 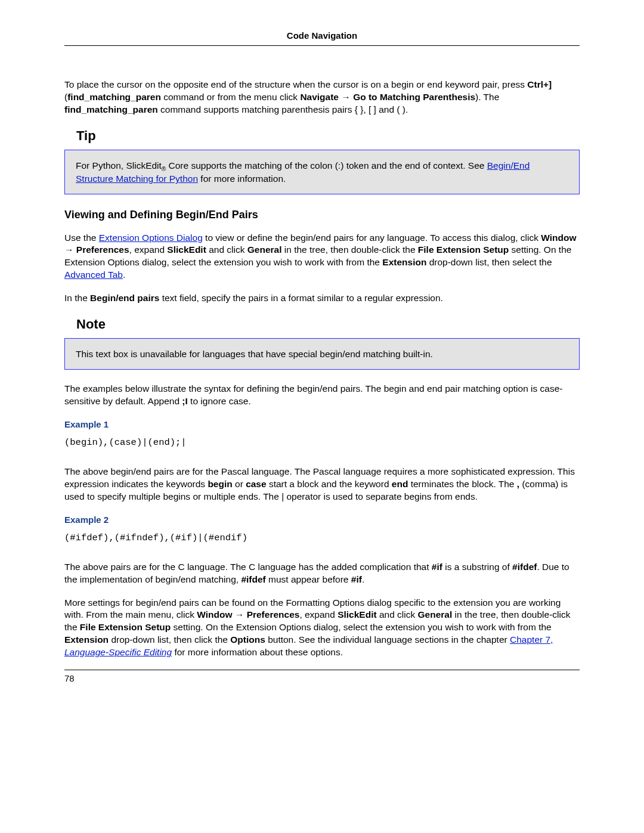 I want to click on option-flag: ;I, so click(x=185, y=401).